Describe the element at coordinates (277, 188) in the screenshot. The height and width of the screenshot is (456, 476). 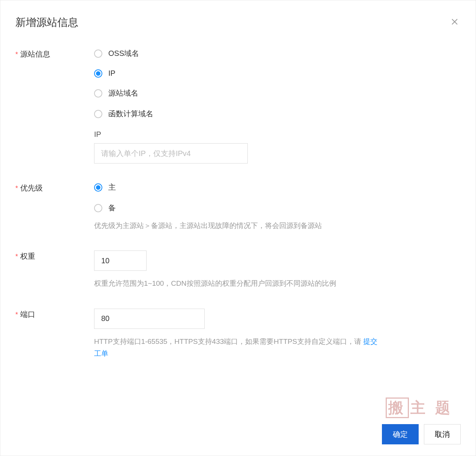
I see `radio-primary: 主` at that location.